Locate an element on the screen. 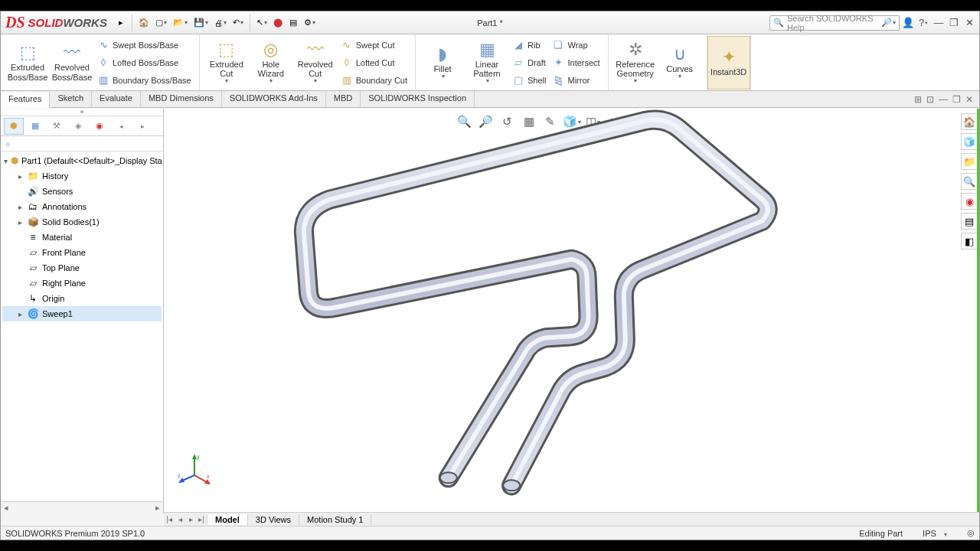 The image size is (980, 551). tree-filter-icon: ⟐ is located at coordinates (82, 144).